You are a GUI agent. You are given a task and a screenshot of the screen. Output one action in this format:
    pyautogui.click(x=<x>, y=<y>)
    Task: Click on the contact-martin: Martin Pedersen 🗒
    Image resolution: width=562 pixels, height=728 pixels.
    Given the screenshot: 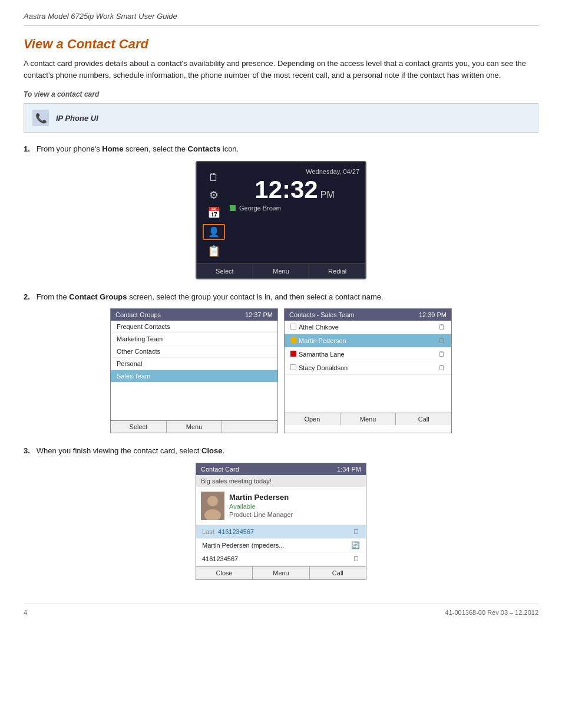 What is the action you would take?
    pyautogui.click(x=368, y=341)
    